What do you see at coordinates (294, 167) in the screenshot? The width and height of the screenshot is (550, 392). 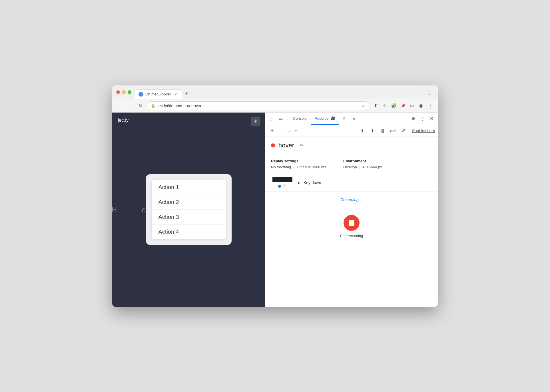 I see `settings-pipe-1: |` at bounding box center [294, 167].